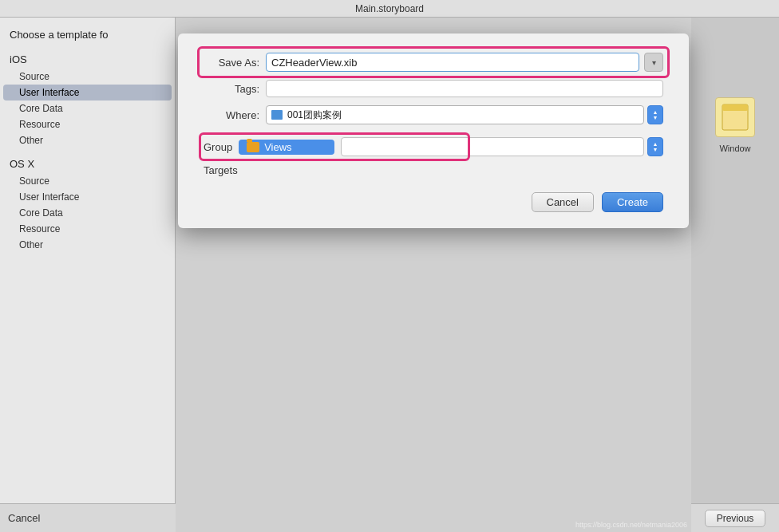 The height and width of the screenshot is (532, 779). I want to click on sidebar-choose-label: Choose a template fo, so click(88, 35).